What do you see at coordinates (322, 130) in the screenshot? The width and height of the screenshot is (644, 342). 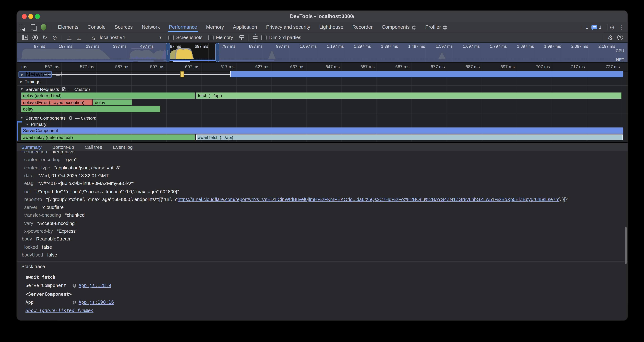 I see `event-bar-server-component: ServerComponent` at bounding box center [322, 130].